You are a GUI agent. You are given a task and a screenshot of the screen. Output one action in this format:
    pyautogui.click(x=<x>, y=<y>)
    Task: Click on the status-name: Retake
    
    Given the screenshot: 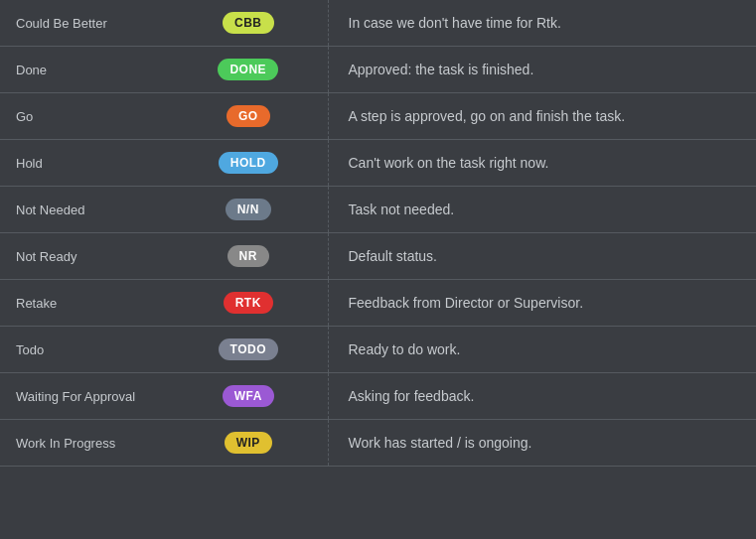 What is the action you would take?
    pyautogui.click(x=84, y=304)
    